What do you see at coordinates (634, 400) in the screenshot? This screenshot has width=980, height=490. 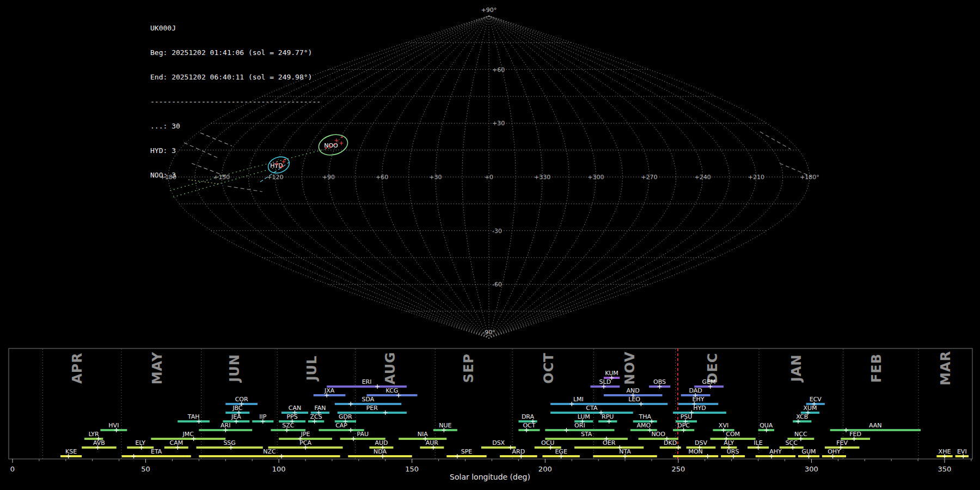 I see `shower-code-leo: LEO` at bounding box center [634, 400].